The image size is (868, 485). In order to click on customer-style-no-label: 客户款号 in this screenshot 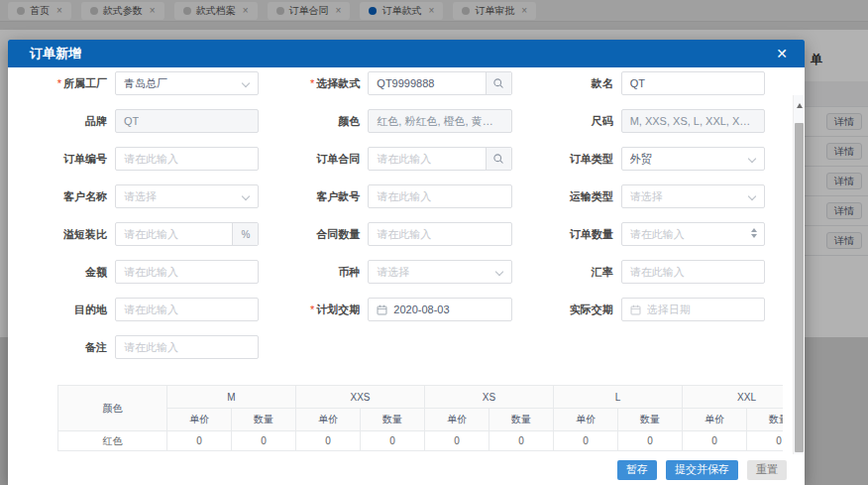, I will do `click(321, 196)`.